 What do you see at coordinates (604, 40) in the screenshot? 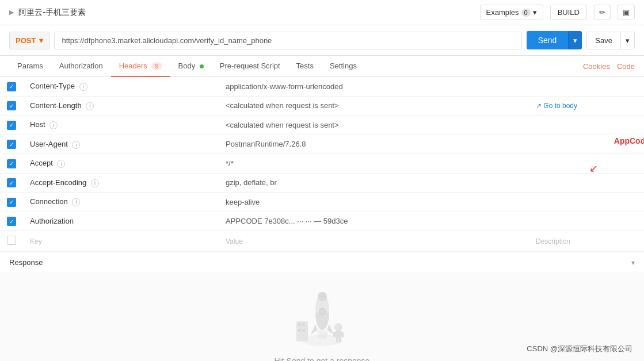
I see `save-button: Save` at bounding box center [604, 40].